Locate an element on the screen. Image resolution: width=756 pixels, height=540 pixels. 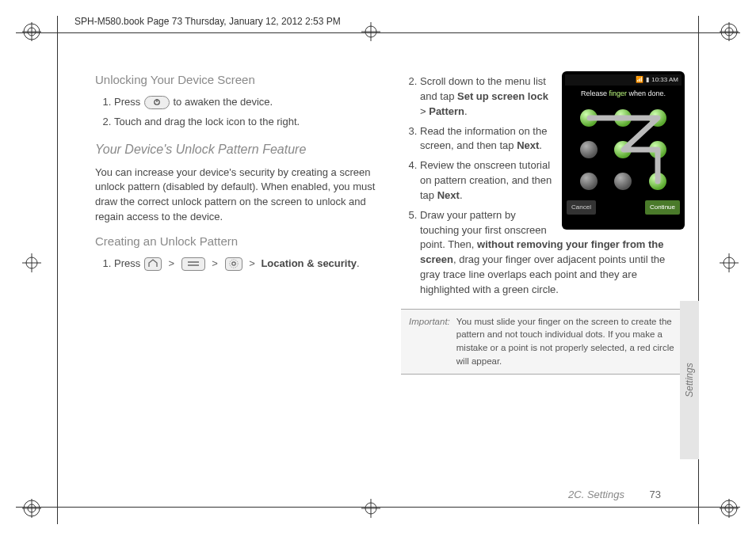
heading-unlocking: Unlocking Your Device Screen is located at coordinates (237, 80).